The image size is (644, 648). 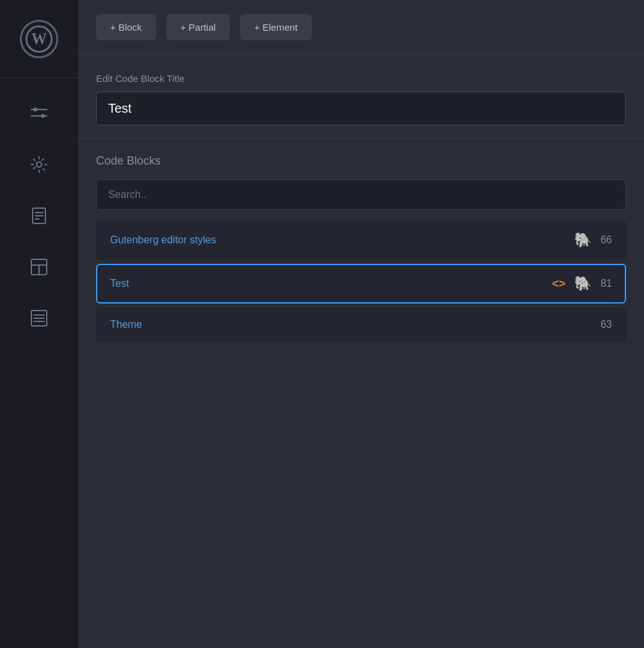 What do you see at coordinates (361, 240) in the screenshot?
I see `block-item-gutenberg: Gutenberg editor styles 🐘 66` at bounding box center [361, 240].